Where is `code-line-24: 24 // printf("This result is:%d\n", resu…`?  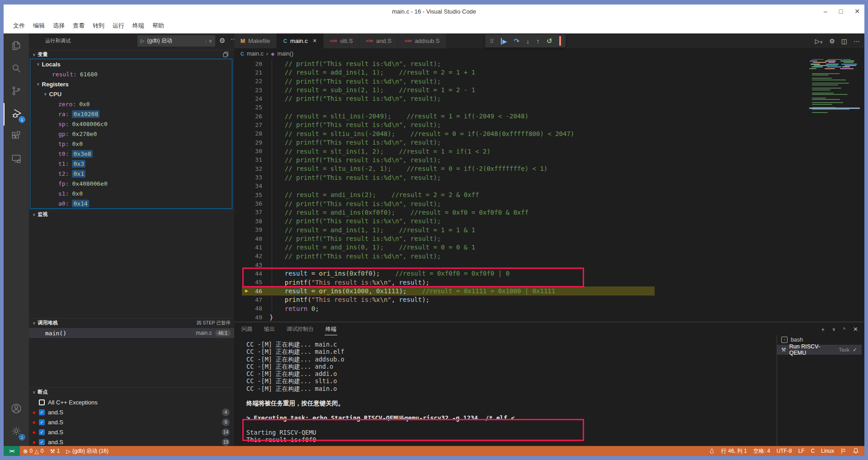 code-line-24: 24 // printf("This result is:%d\n", resu… is located at coordinates (549, 99).